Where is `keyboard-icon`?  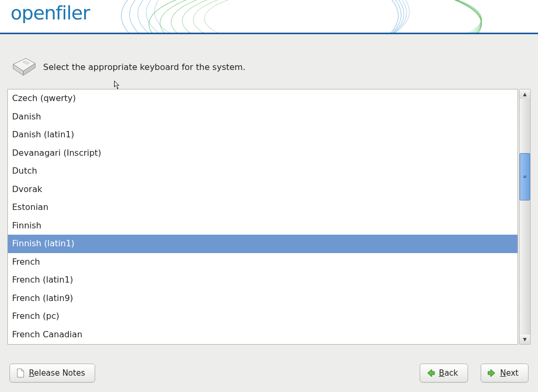
keyboard-icon is located at coordinates (24, 67).